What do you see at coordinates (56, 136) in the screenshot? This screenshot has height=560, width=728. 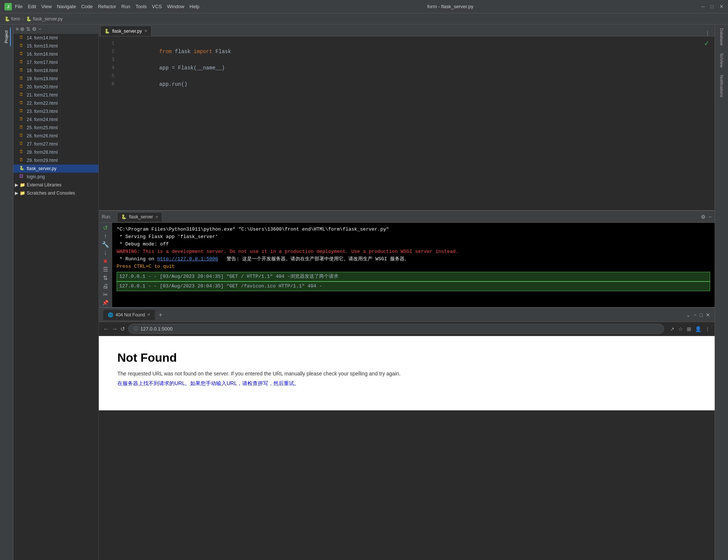 I see `tree-item-form26: 🗒 26. form26.html` at bounding box center [56, 136].